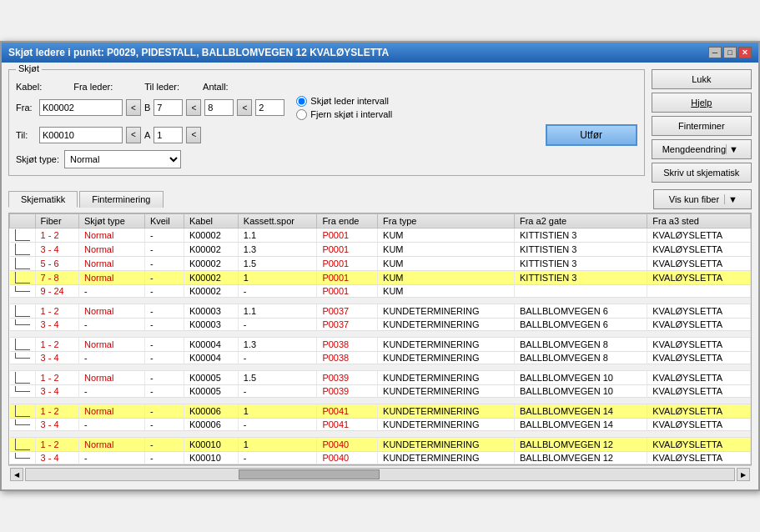  I want to click on kabel-cell: K00003, so click(210, 325).